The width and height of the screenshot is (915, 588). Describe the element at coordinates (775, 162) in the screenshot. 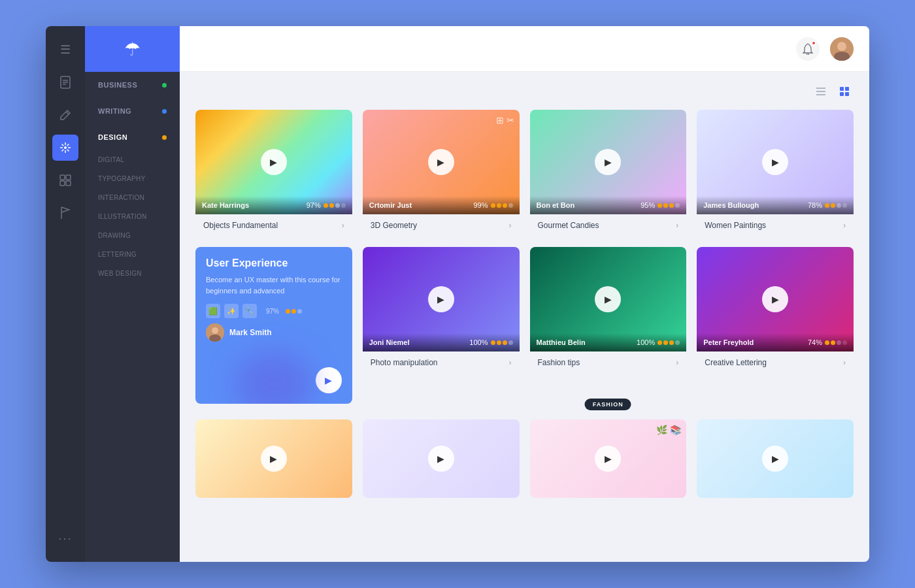

I see `card-thumb-4: ▶ James Bullough 78%` at that location.